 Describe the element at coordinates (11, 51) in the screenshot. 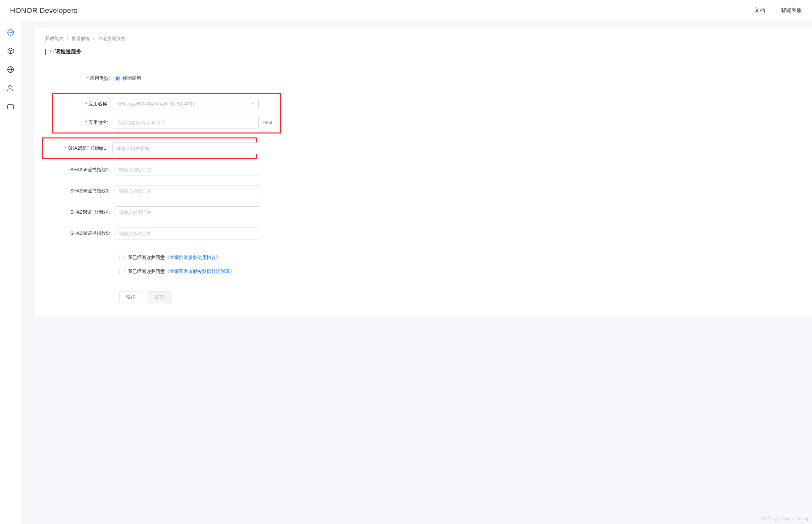

I see `sidebar-cube-plus-icon` at that location.